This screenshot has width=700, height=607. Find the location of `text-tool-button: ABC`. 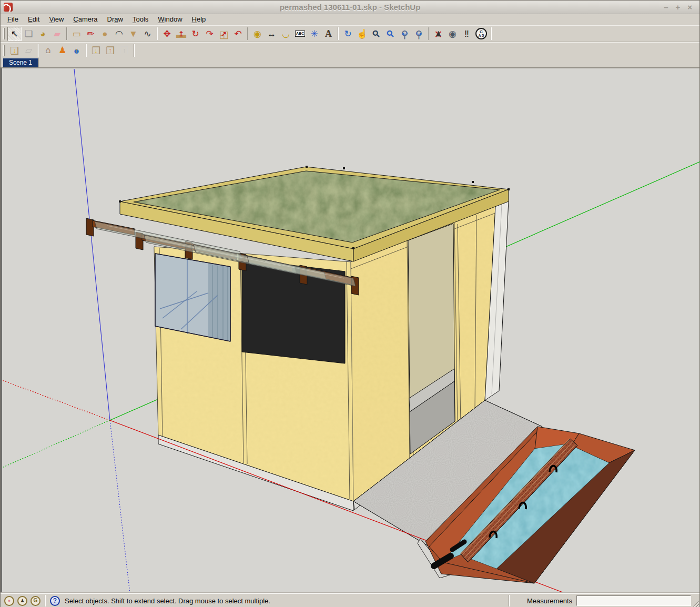

text-tool-button: ABC is located at coordinates (300, 34).